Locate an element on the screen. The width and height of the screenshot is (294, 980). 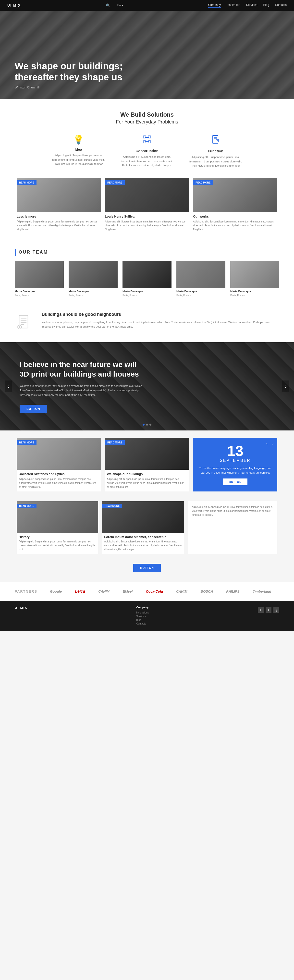
feature-content: Buildings should be good neighbours We l… is located at coordinates (161, 320).